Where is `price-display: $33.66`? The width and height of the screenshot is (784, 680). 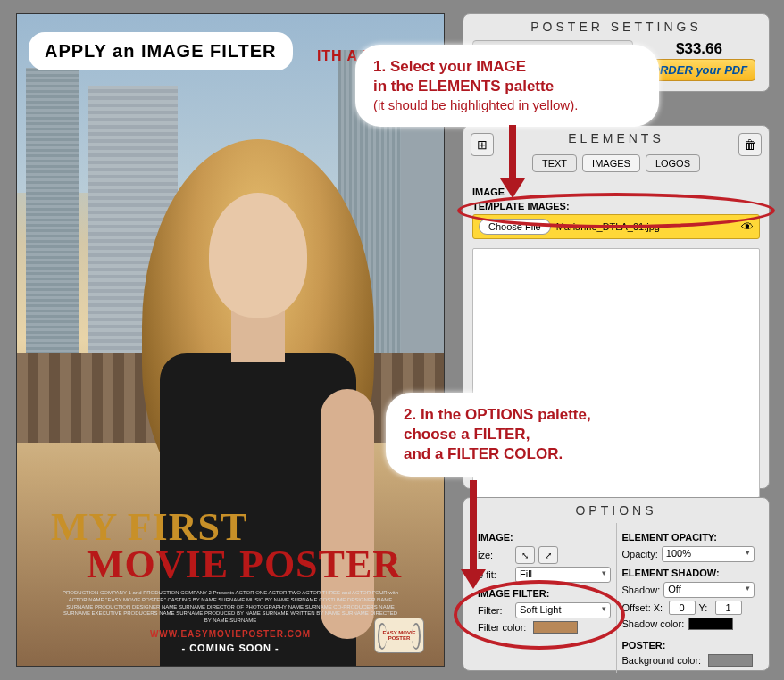 price-display: $33.66 is located at coordinates (699, 49).